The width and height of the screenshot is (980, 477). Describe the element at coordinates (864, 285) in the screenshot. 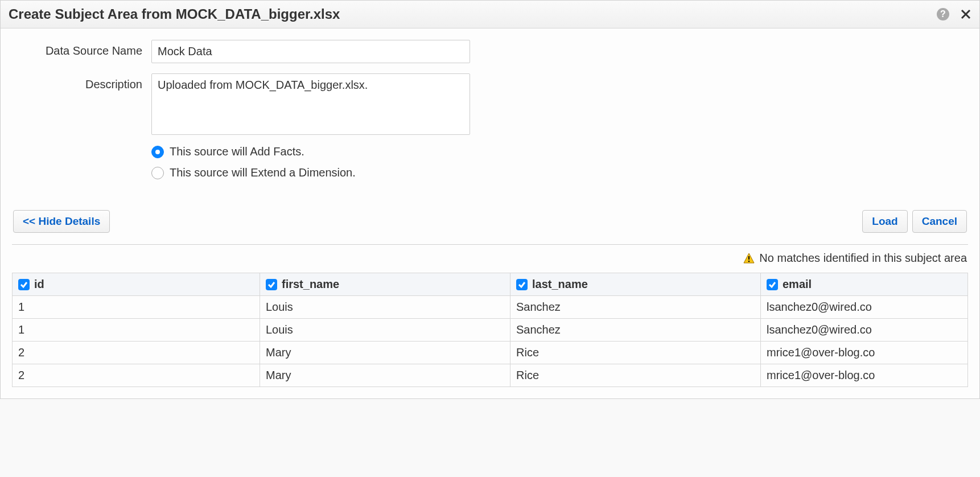

I see `col-header-email: email` at that location.